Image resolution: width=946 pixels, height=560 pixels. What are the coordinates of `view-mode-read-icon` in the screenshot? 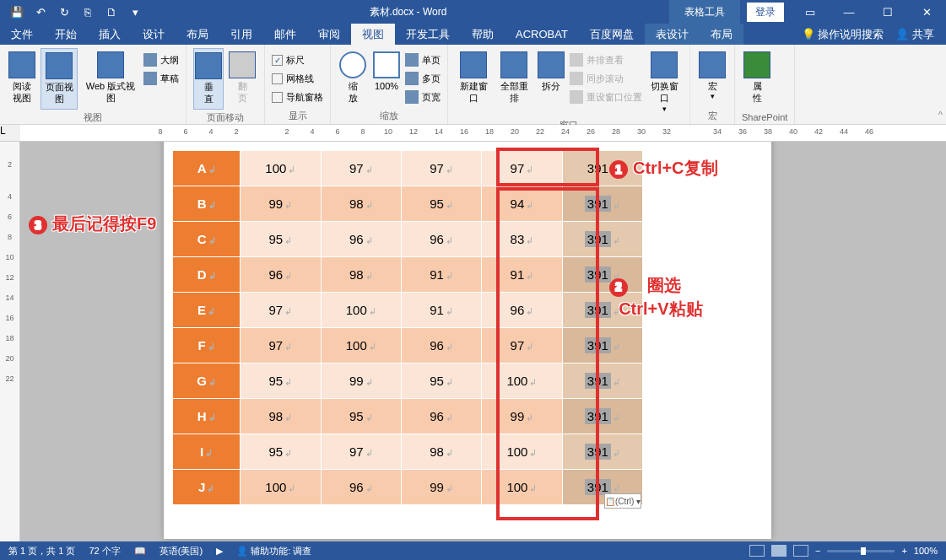 It's located at (757, 551).